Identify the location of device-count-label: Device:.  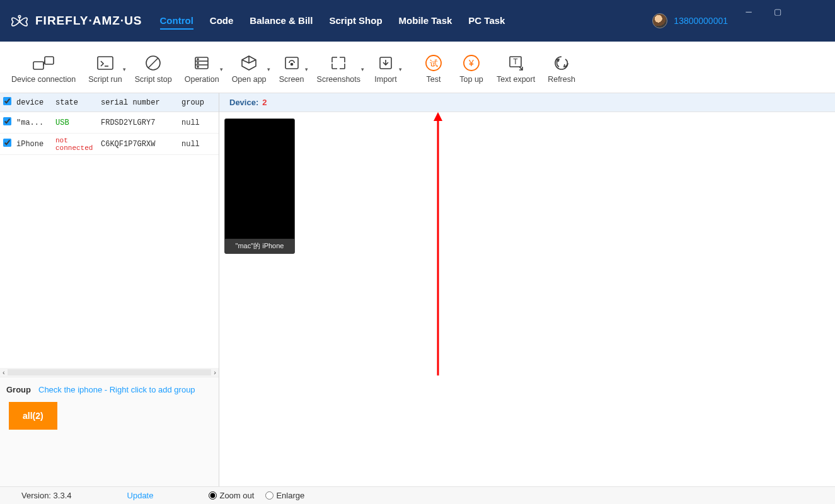
(244, 102).